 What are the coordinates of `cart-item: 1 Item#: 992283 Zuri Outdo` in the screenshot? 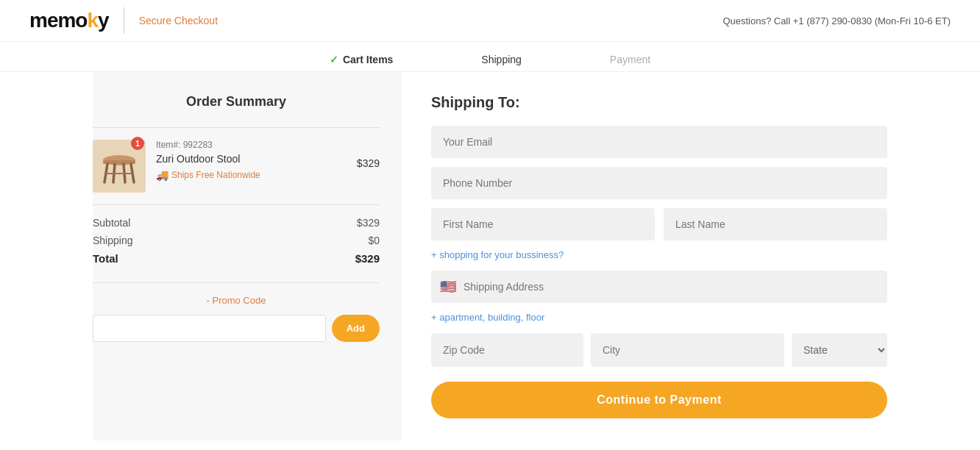 It's located at (236, 166).